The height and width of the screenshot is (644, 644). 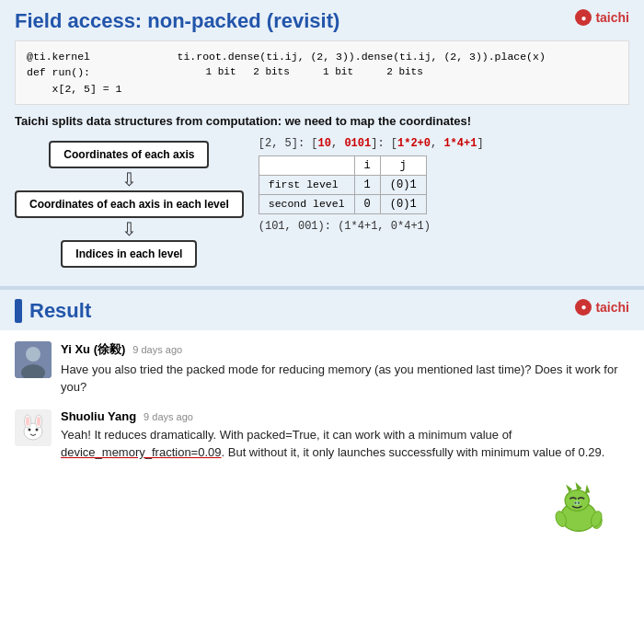 What do you see at coordinates (129, 155) in the screenshot?
I see `flow-box-1: Coordinates of each axis` at bounding box center [129, 155].